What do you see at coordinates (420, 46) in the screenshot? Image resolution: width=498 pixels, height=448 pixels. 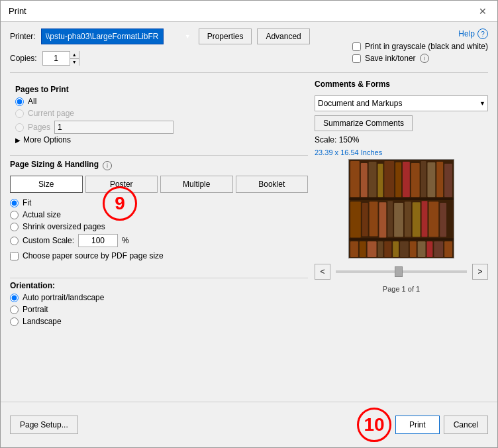 I see `top-right: Help ? Print in grayscale (black and whi…` at bounding box center [420, 46].